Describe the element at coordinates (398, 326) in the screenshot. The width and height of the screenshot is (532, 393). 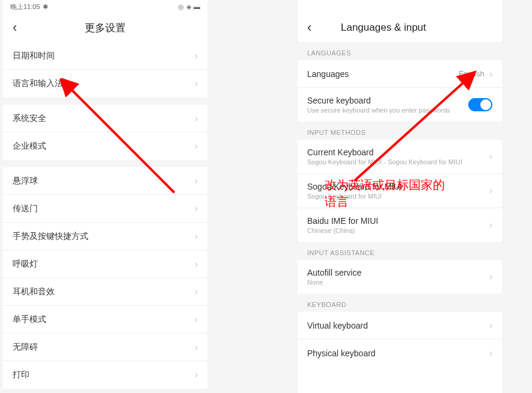
I see `item-label: Virtual keyboard` at that location.